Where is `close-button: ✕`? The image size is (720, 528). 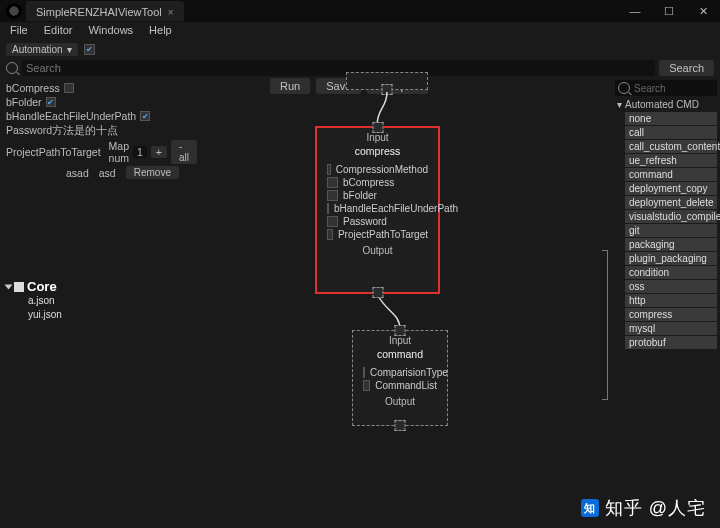 close-button: ✕ is located at coordinates (703, 11).